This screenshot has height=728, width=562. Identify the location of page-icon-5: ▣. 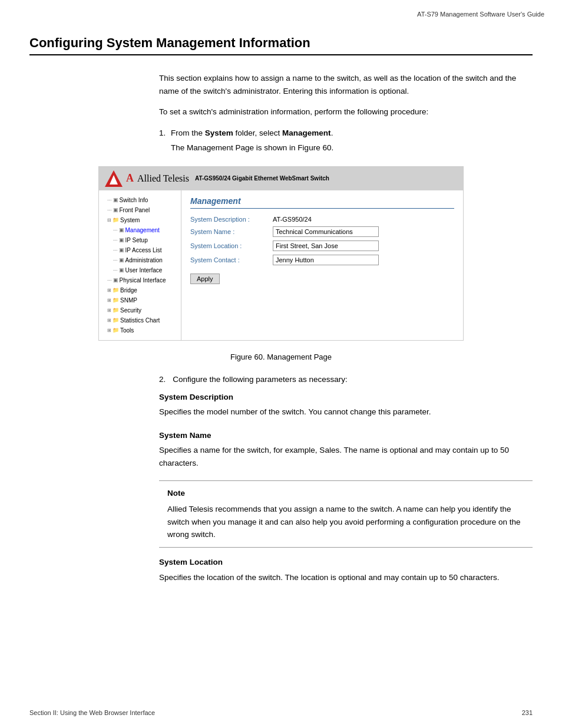
(121, 250).